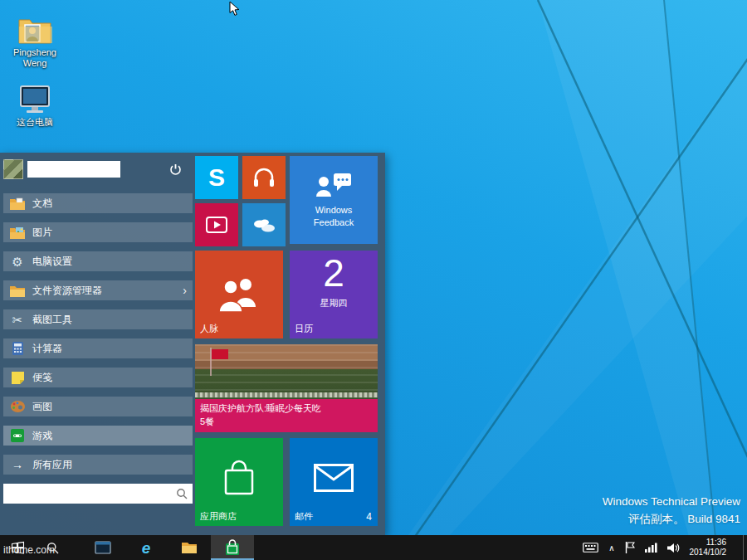 The image size is (747, 560). I want to click on tile-label: Windows Feedback, so click(334, 216).